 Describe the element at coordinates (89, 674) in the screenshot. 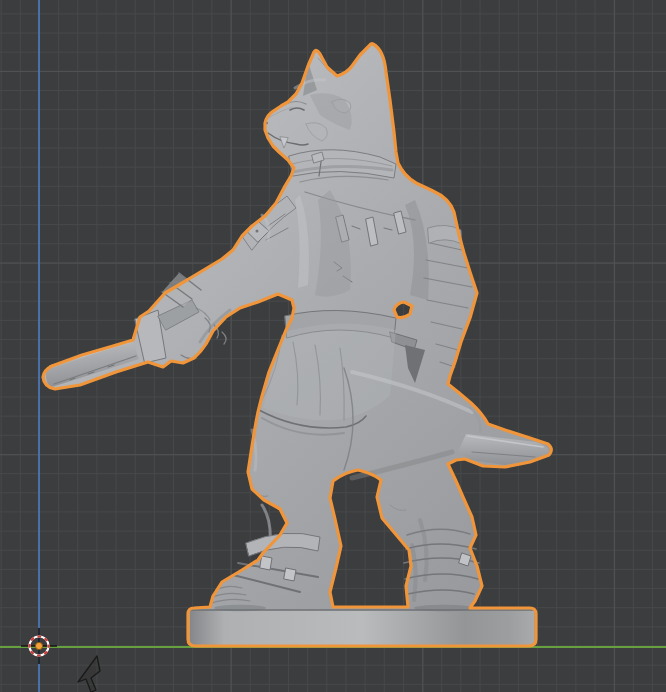

I see `mouse-cursor-icon` at that location.